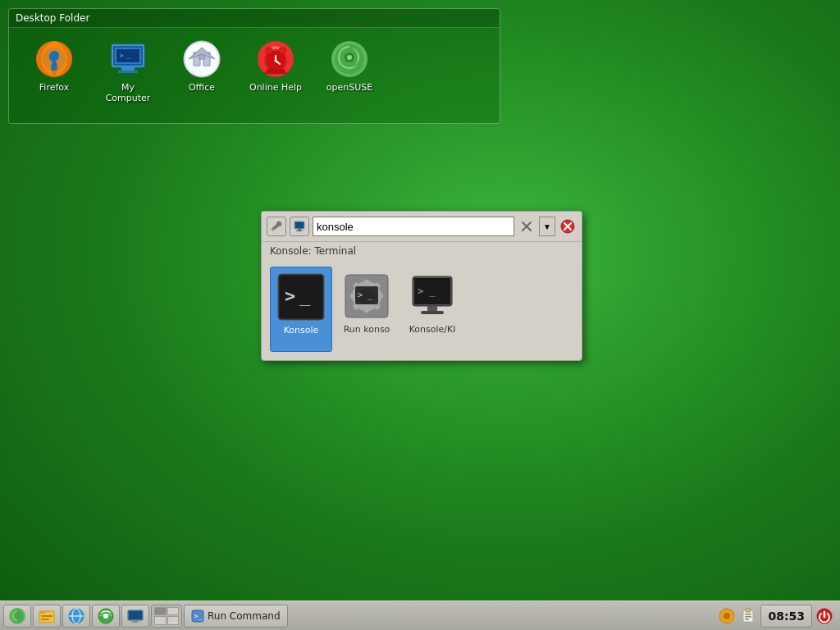 Image resolution: width=840 pixels, height=630 pixels. I want to click on display-button, so click(135, 616).